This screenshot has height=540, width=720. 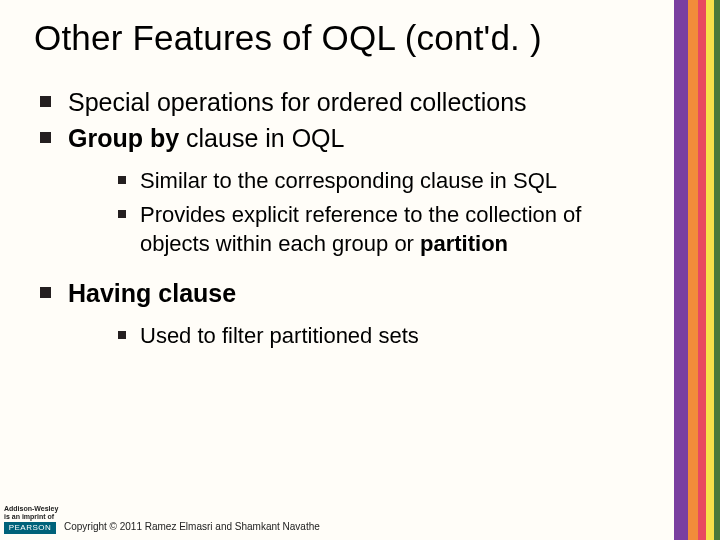 What do you see at coordinates (152, 293) in the screenshot?
I see `bullet-3-bold: Having clause` at bounding box center [152, 293].